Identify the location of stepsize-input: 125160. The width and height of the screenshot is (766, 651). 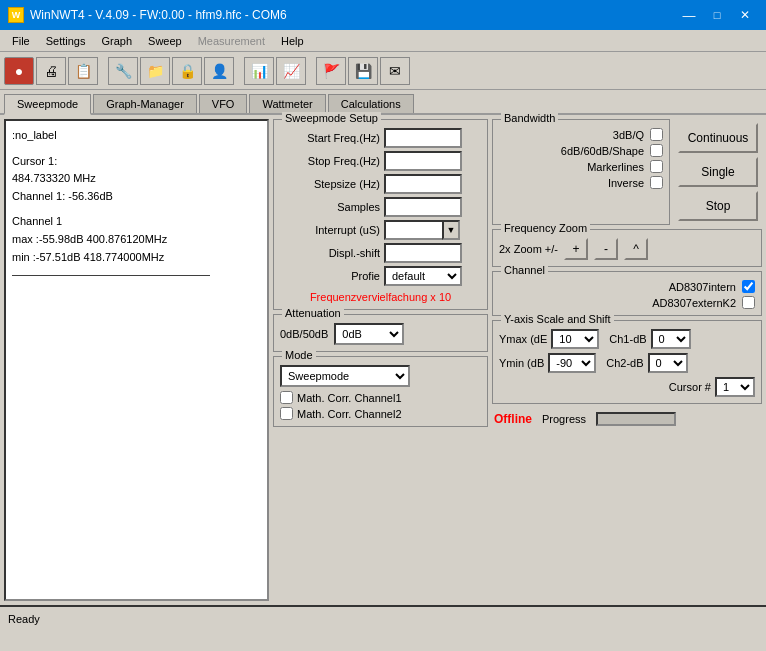
(423, 184).